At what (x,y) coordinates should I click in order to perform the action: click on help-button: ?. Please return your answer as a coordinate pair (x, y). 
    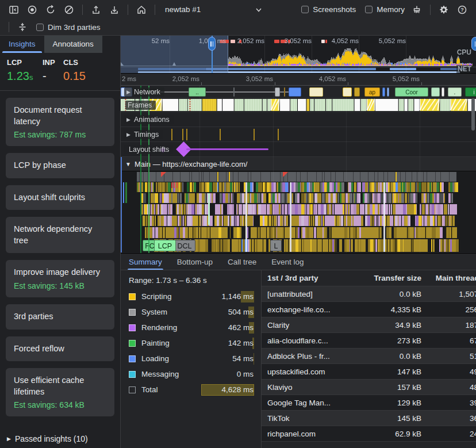
    Looking at the image, I should click on (462, 10).